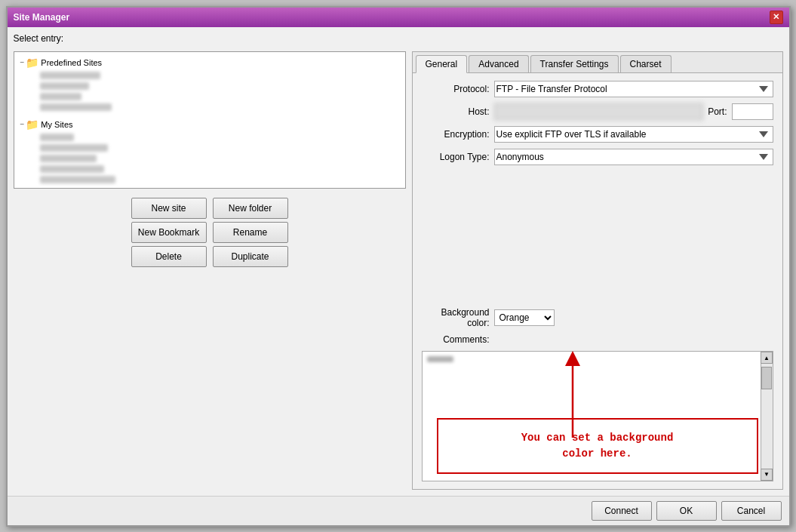  What do you see at coordinates (210, 125) in the screenshot?
I see `my-sites-root: − 📁 My Sites` at bounding box center [210, 125].